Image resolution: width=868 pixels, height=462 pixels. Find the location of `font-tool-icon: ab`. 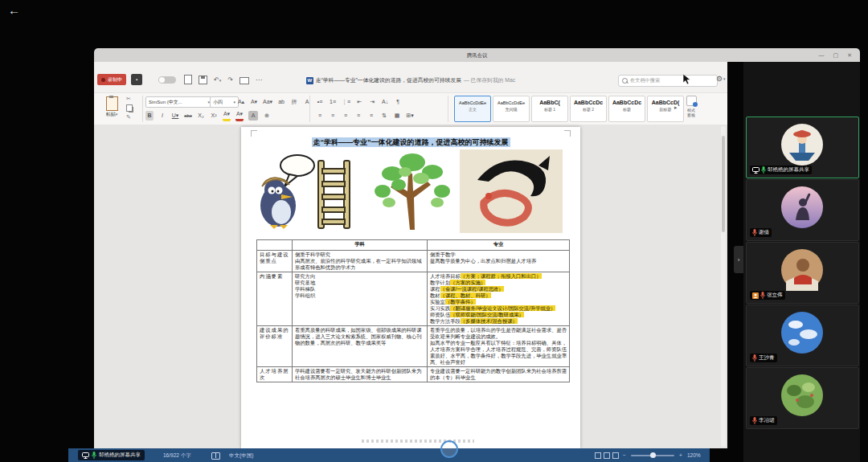

font-tool-icon: ab is located at coordinates (281, 102).